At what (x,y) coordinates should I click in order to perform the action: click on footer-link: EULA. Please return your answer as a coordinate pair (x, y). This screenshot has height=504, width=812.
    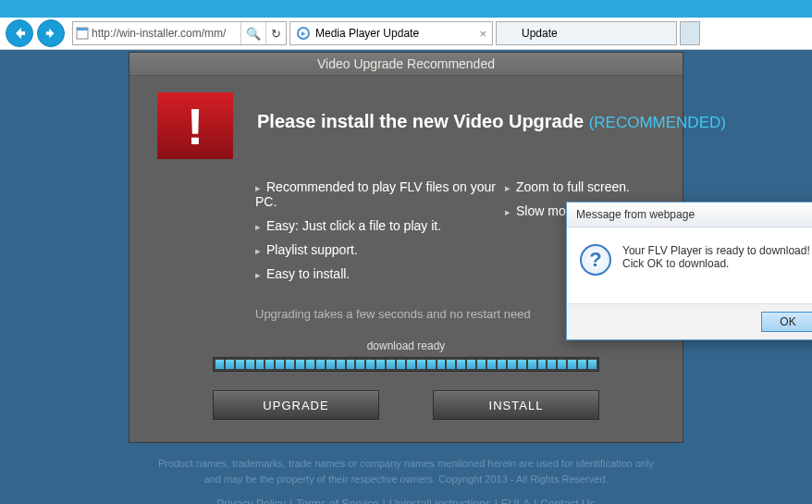
    Looking at the image, I should click on (516, 501).